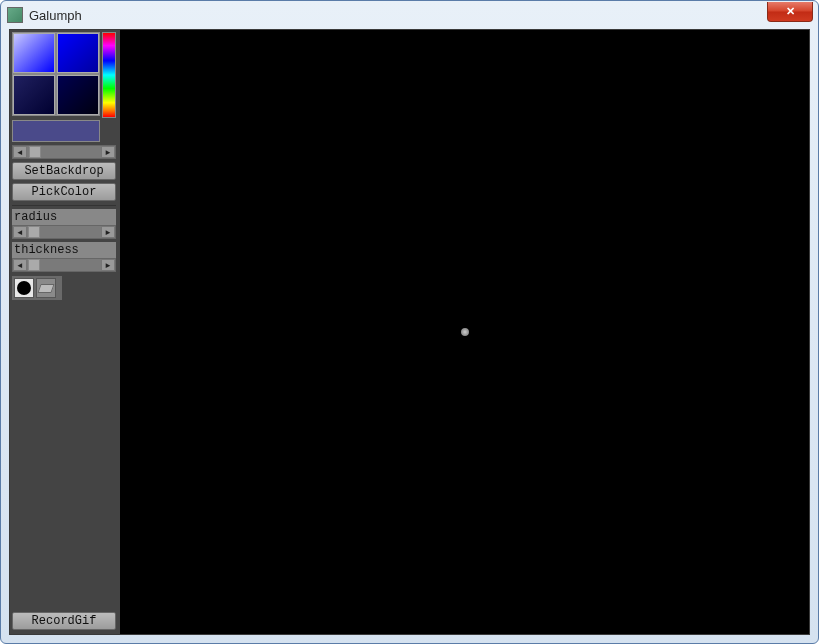 The height and width of the screenshot is (644, 819). What do you see at coordinates (56, 74) in the screenshot?
I see `color-gradient-grid` at bounding box center [56, 74].